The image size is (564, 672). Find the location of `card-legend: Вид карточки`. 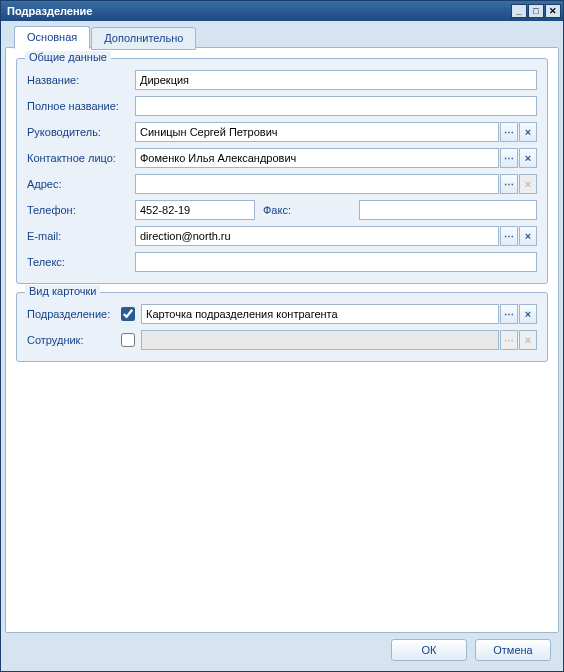

card-legend: Вид карточки is located at coordinates (62, 291).